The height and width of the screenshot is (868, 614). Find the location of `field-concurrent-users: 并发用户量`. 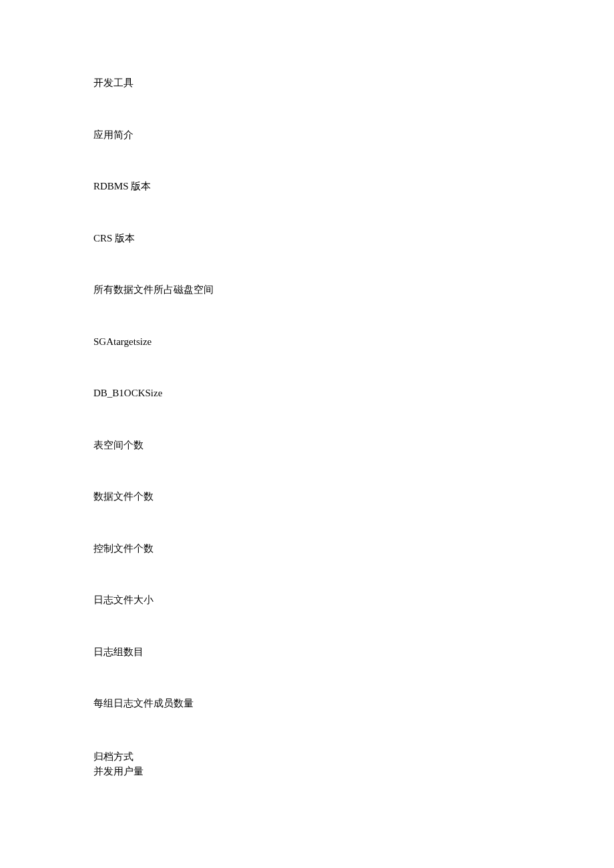

field-concurrent-users: 并发用户量 is located at coordinates (354, 771).